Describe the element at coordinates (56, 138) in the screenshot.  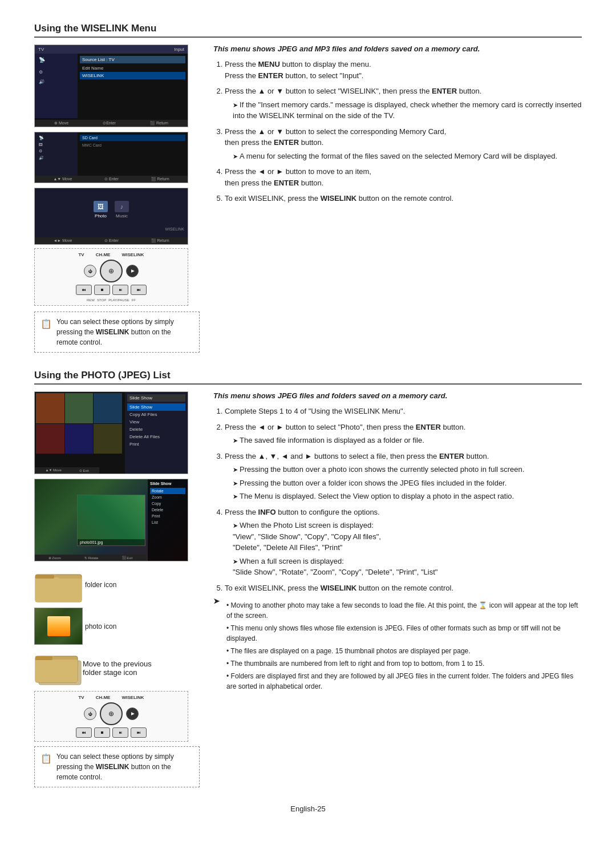
I see `tv-s2-item1: 📡` at that location.